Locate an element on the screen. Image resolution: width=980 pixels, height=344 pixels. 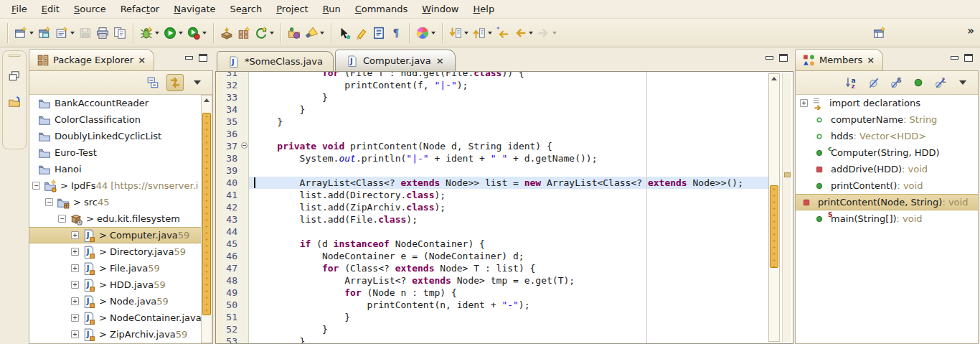
run-external-button is located at coordinates (197, 33).